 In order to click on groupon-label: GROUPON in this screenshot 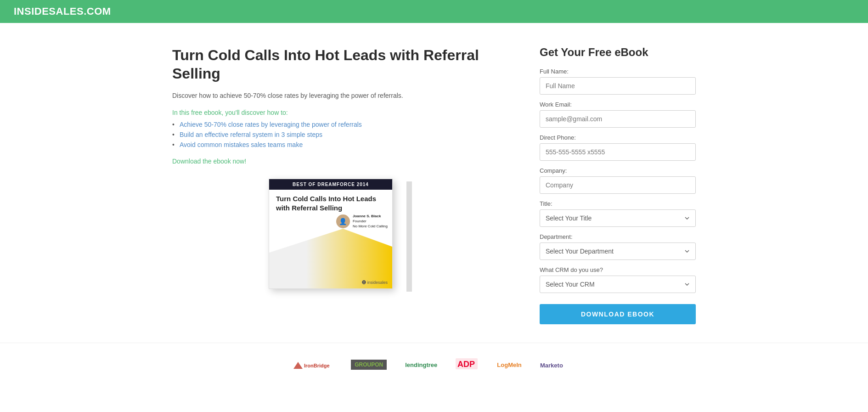, I will do `click(369, 365)`.